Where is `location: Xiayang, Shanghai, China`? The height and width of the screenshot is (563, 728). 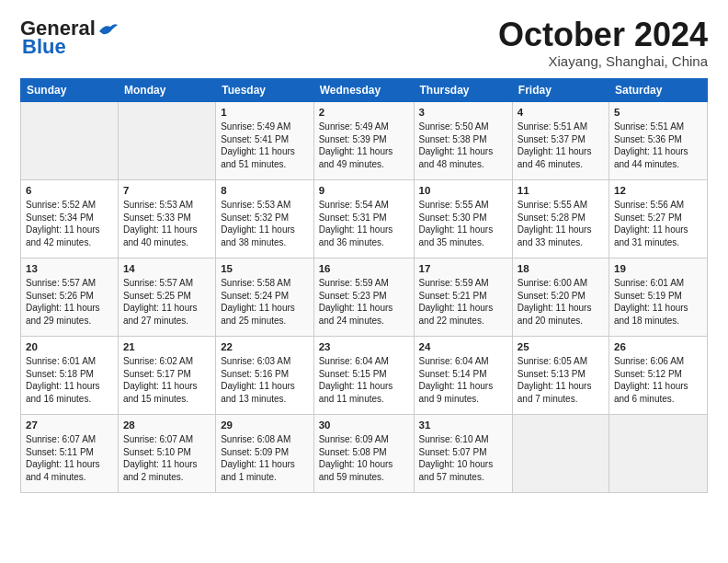
location: Xiayang, Shanghai, China is located at coordinates (603, 61).